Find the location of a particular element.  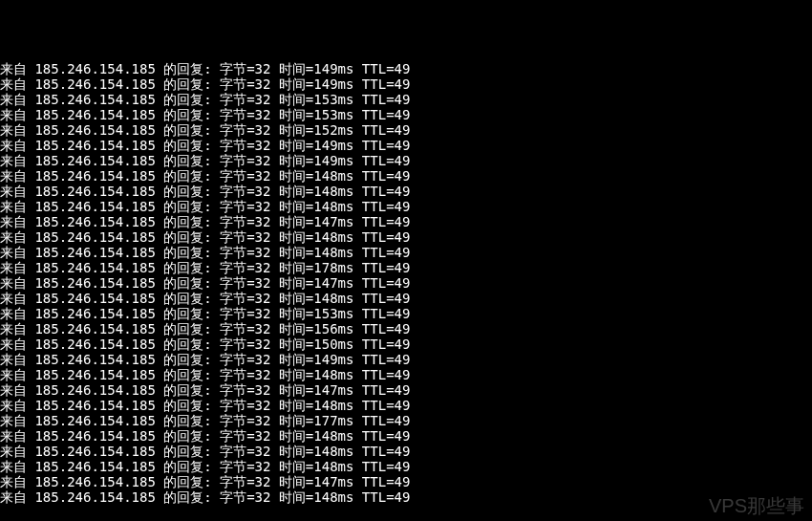

ping-reply-line: 来自 185.246.154.185 的回复: 字节=32 时间=156ms T… is located at coordinates (406, 329).